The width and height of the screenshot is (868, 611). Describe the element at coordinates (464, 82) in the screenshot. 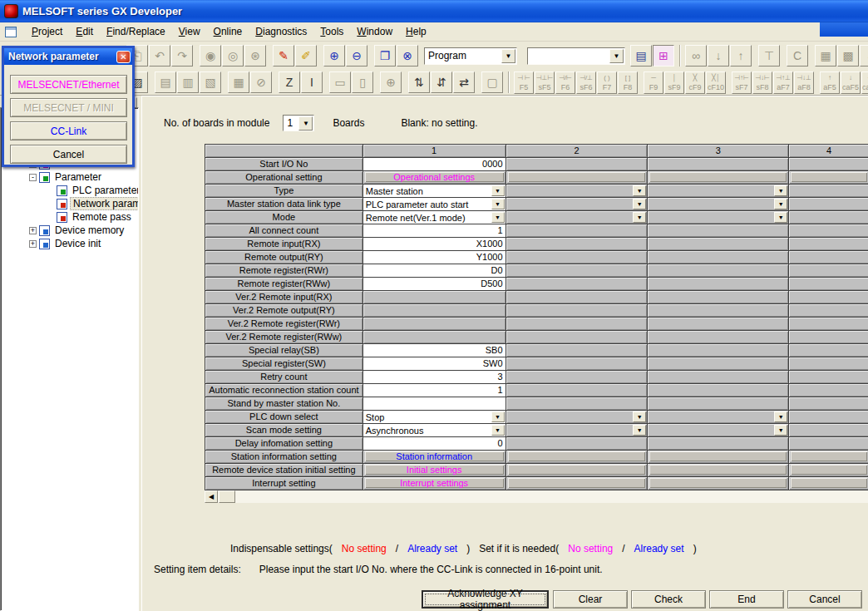

I see `column-swap-icon: ⇄` at that location.